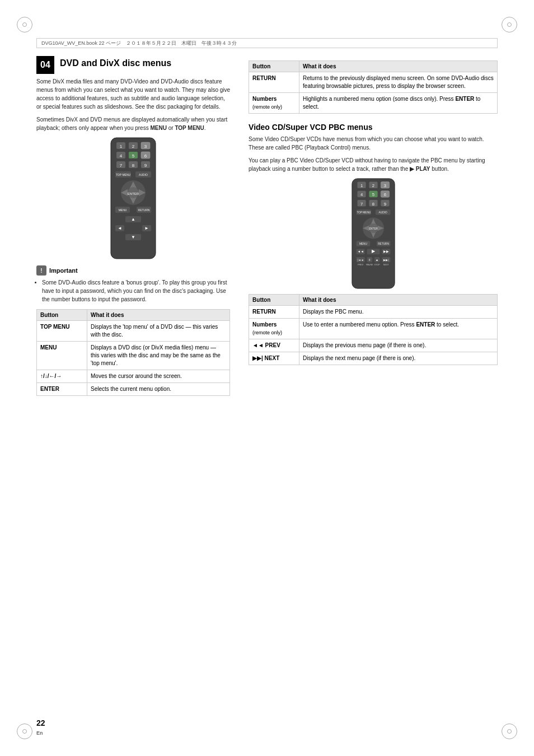 Image resolution: width=534 pixels, height=756 pixels. Describe the element at coordinates (373, 87) in the screenshot. I see `right-table-top: Button What it does RETURN Returns to th…` at that location.